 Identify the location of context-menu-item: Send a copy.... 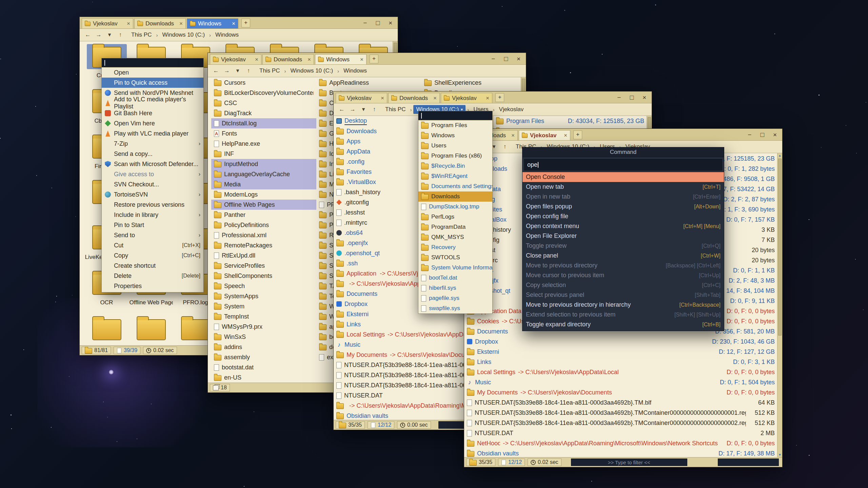
(153, 154).